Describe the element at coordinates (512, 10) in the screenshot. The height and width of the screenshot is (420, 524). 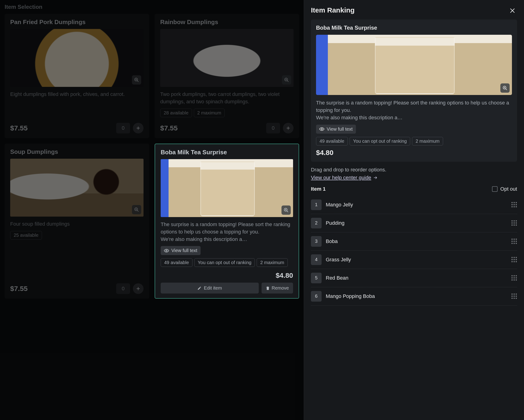
I see `close-button` at that location.